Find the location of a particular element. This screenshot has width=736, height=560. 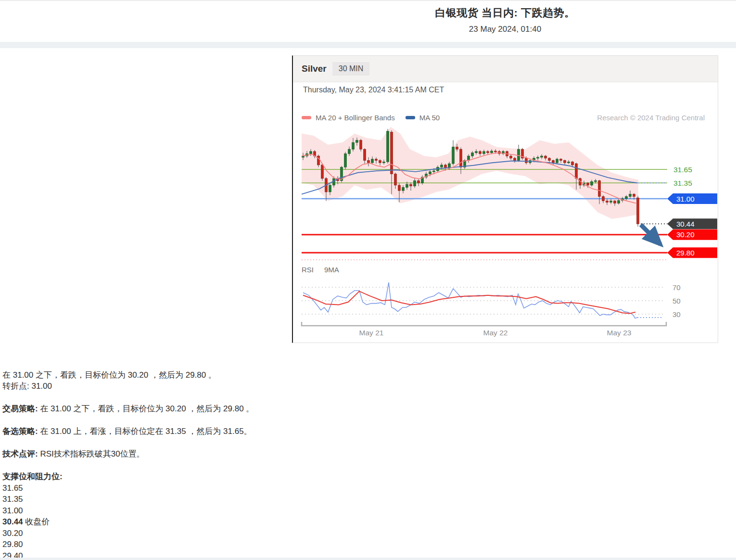

legend-item-ma20: MA 20 + Bollinger Bands is located at coordinates (348, 117).